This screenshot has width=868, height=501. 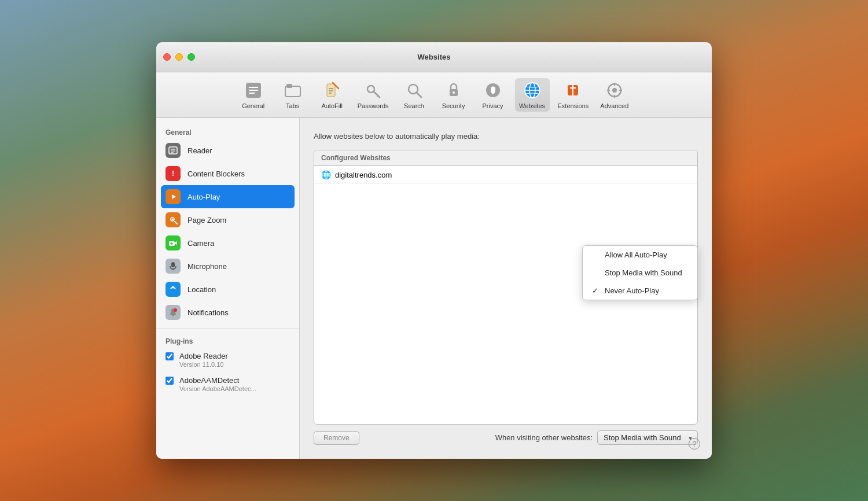 I want to click on passwords-icon, so click(x=373, y=90).